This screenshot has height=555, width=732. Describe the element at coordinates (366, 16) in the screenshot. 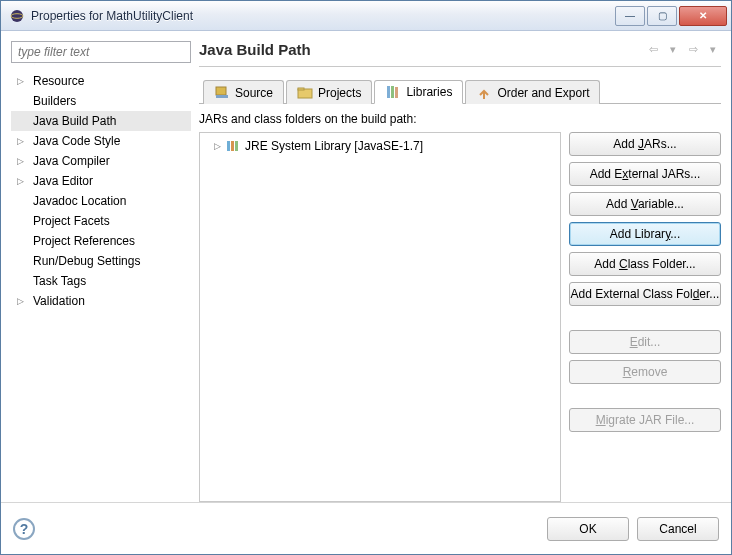

I see `titlebar: Properties for MathUtilityClient — ▢ ✕` at that location.